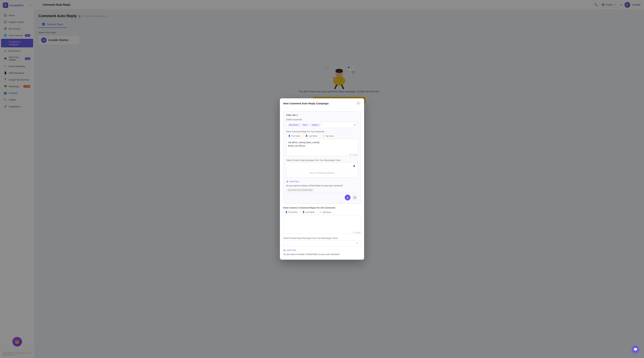  What do you see at coordinates (322, 123) in the screenshot?
I see `keywords-group: Define Keywords: Berminat × Nak × Harga` at bounding box center [322, 123].